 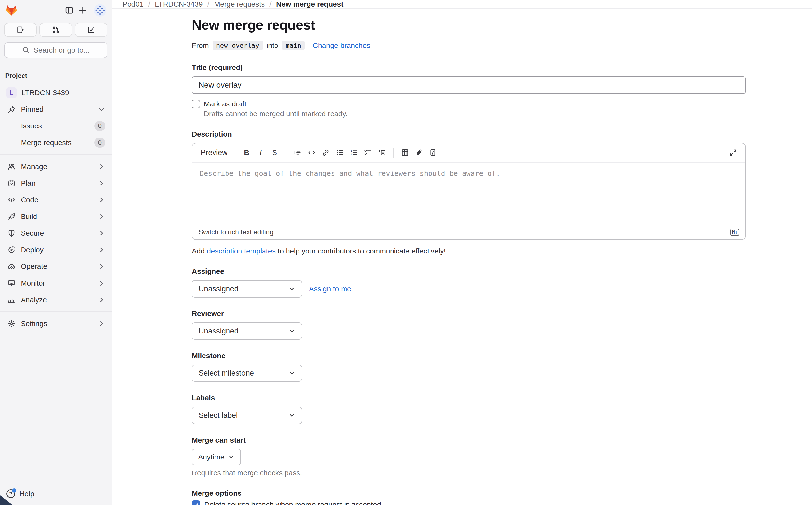 I want to click on sidebar-item-label: Code, so click(x=60, y=200).